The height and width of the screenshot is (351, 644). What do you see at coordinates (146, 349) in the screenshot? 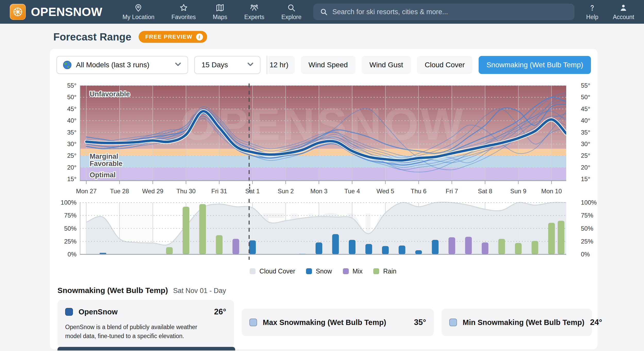
I see `next-section-edge` at bounding box center [146, 349].